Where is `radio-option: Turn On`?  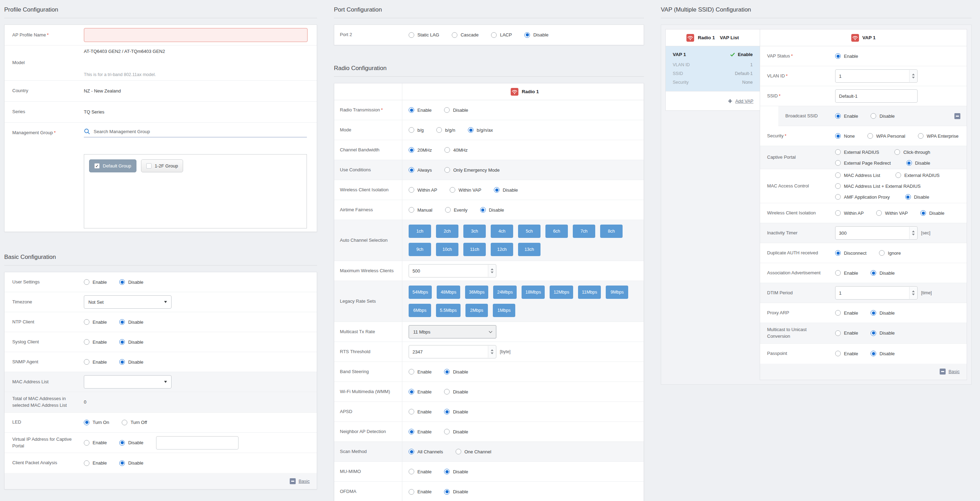
radio-option: Turn On is located at coordinates (97, 423).